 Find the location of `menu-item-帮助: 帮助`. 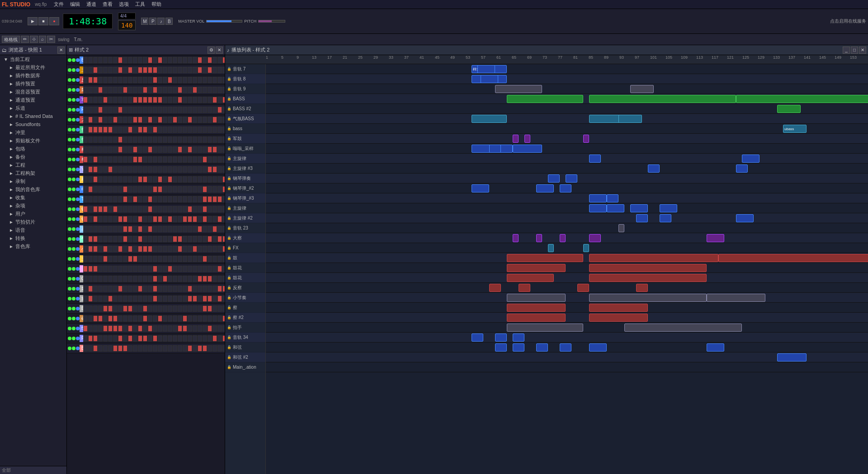

menu-item-帮助: 帮助 is located at coordinates (156, 5).